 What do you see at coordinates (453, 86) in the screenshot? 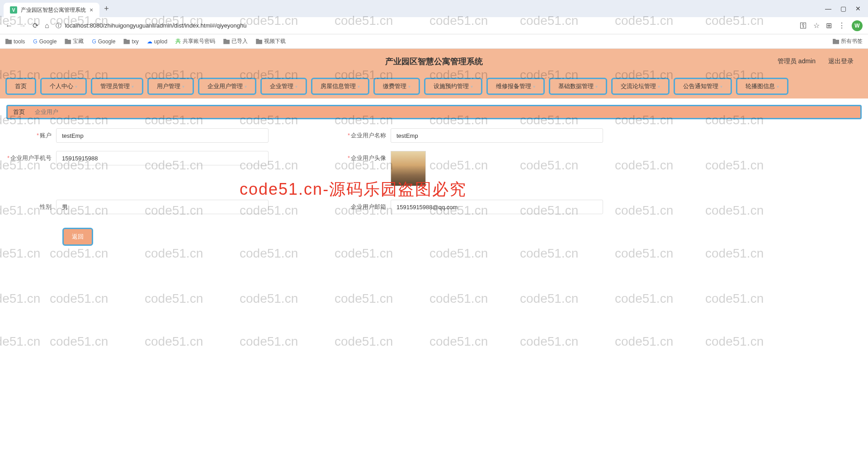
I see `nav-item-8: 设施预约管理▾` at bounding box center [453, 86].